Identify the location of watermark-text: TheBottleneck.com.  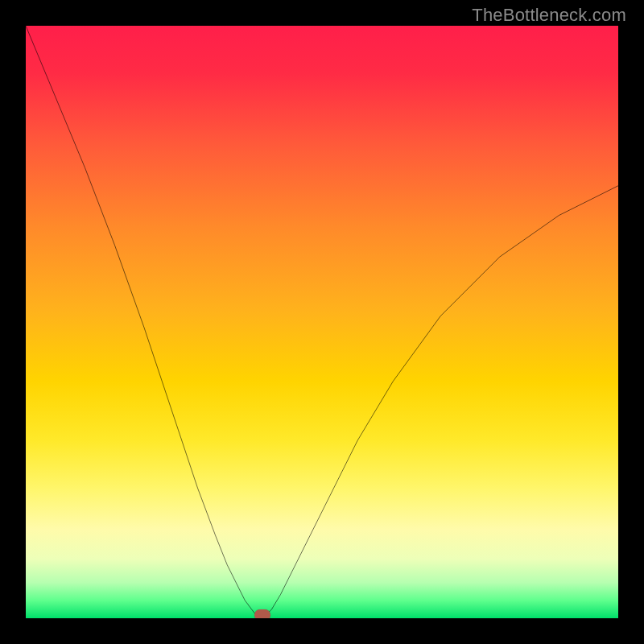
(549, 15).